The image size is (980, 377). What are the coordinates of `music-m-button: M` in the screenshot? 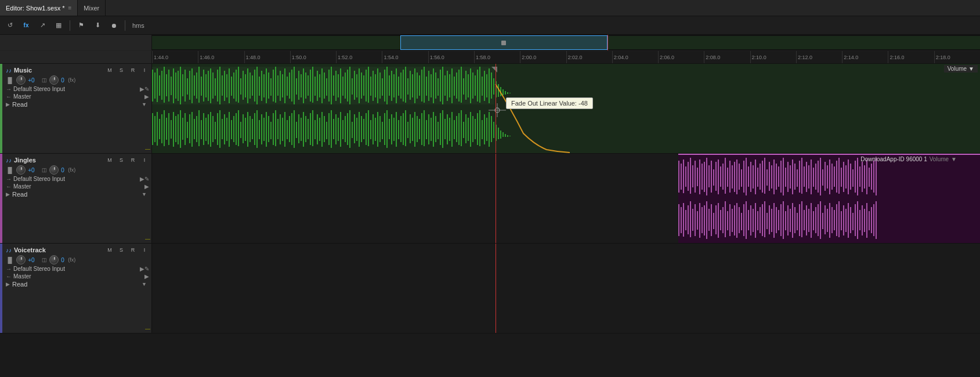 It's located at (110, 70).